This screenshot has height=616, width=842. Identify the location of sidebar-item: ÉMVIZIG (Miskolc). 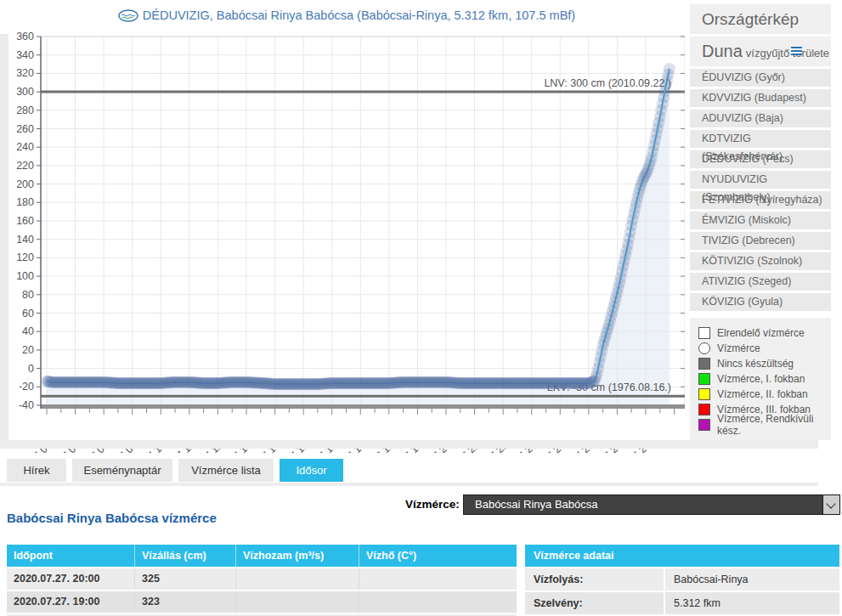
(760, 221).